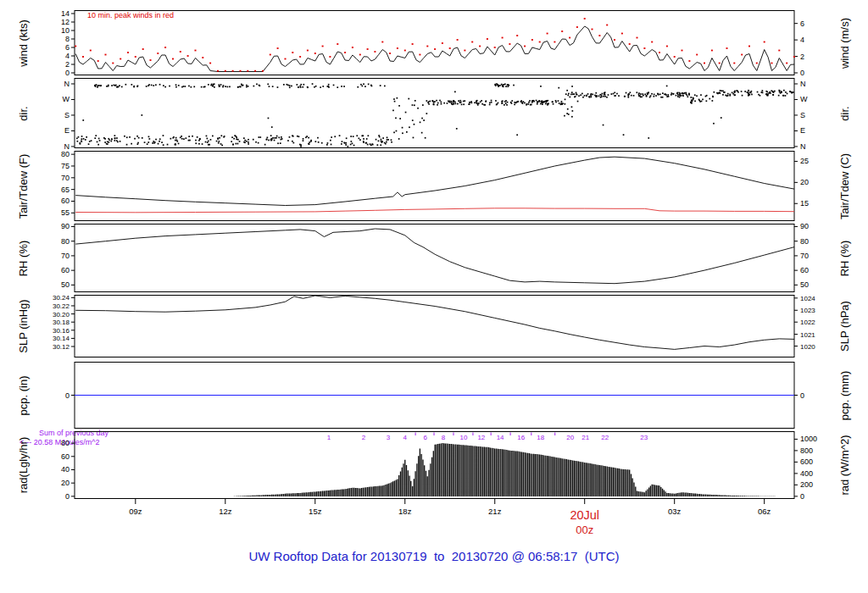 Image resolution: width=868 pixels, height=593 pixels. I want to click on ytick-left-label: 0, so click(68, 396).